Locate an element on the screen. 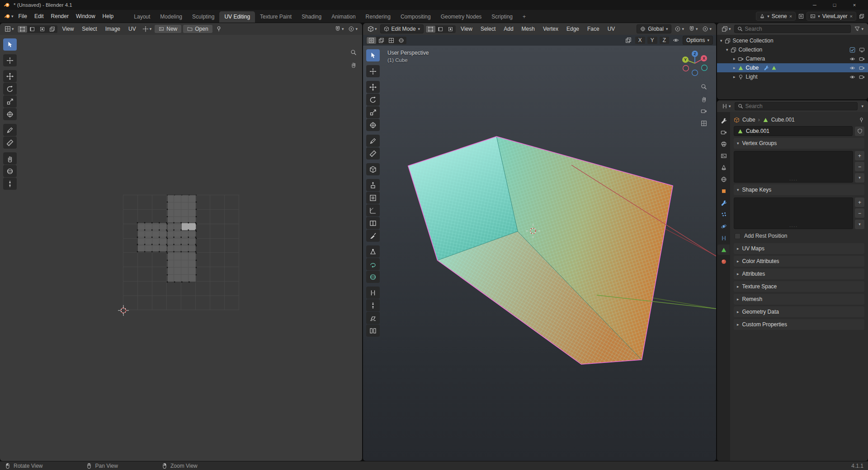 The height and width of the screenshot is (470, 868). add-rest-position-checkbox is located at coordinates (738, 236).